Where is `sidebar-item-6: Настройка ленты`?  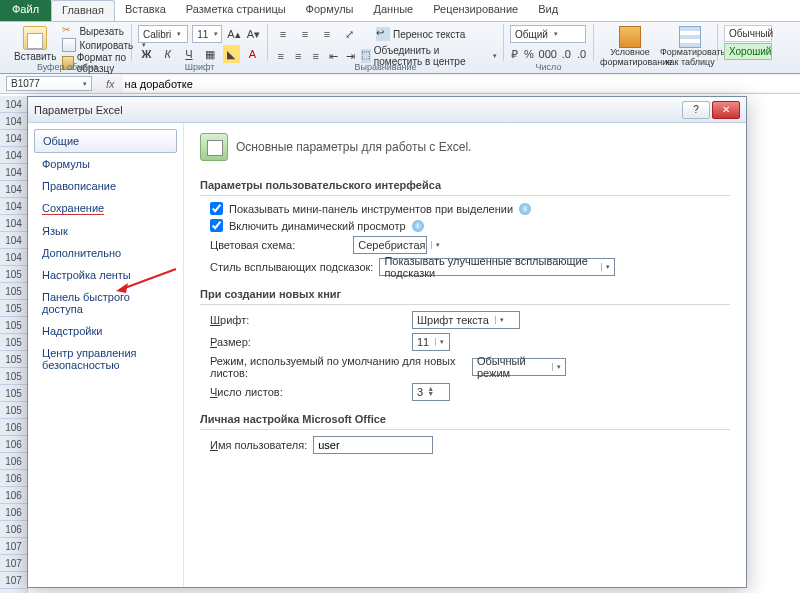 sidebar-item-6: Настройка ленты is located at coordinates (106, 275).